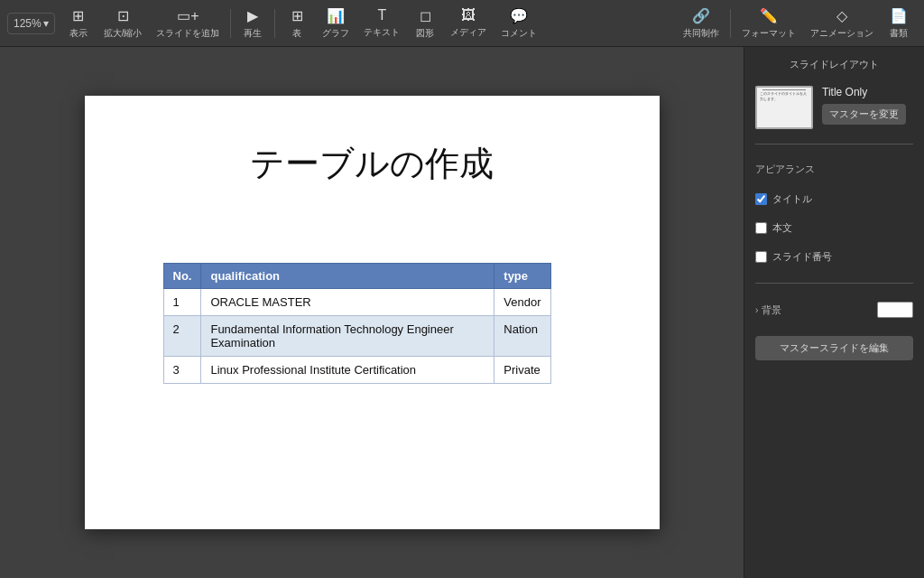 The height and width of the screenshot is (578, 924). Describe the element at coordinates (298, 16) in the screenshot. I see `table-icon: ⊞` at that location.